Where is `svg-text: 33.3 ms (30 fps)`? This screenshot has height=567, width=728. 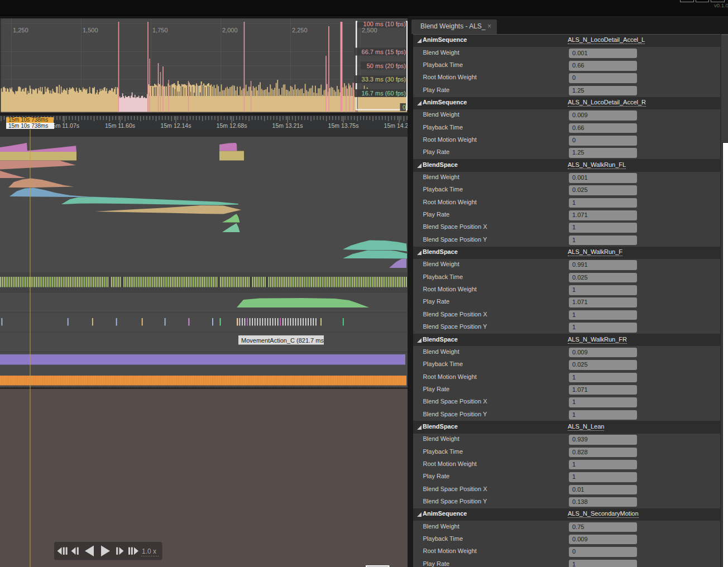 svg-text: 33.3 ms (30 fps) is located at coordinates (384, 79).